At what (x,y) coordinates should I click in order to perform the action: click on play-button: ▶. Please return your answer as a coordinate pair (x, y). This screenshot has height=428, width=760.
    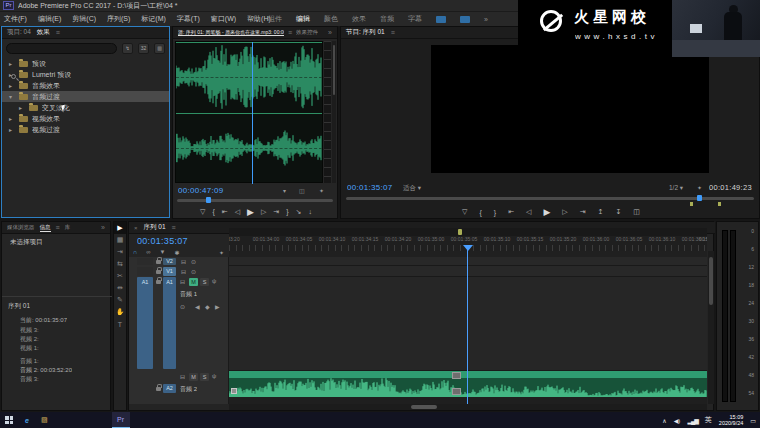
    Looking at the image, I should click on (250, 212).